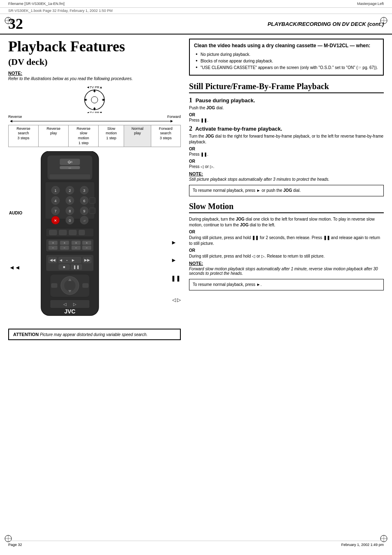 This screenshot has height=555, width=392. I want to click on slow-motion-title: Slow Motion, so click(286, 207).